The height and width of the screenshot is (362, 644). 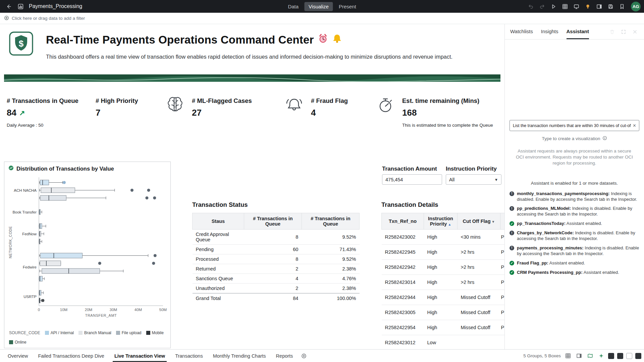 I want to click on avatar: AG, so click(x=636, y=7).